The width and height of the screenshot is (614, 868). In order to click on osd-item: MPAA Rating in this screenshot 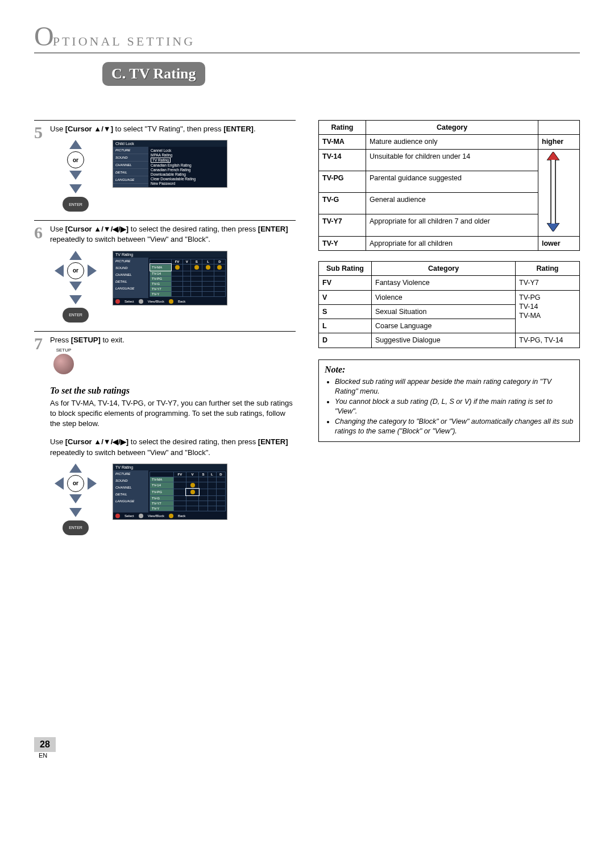, I will do `click(188, 155)`.